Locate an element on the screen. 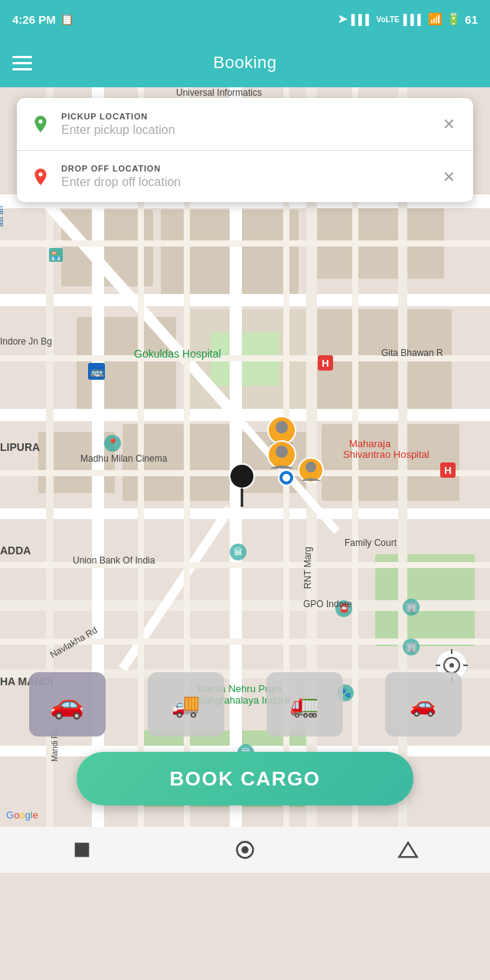 The height and width of the screenshot is (980, 490). vehicle-truck-small-button: 🚚 is located at coordinates (186, 704).